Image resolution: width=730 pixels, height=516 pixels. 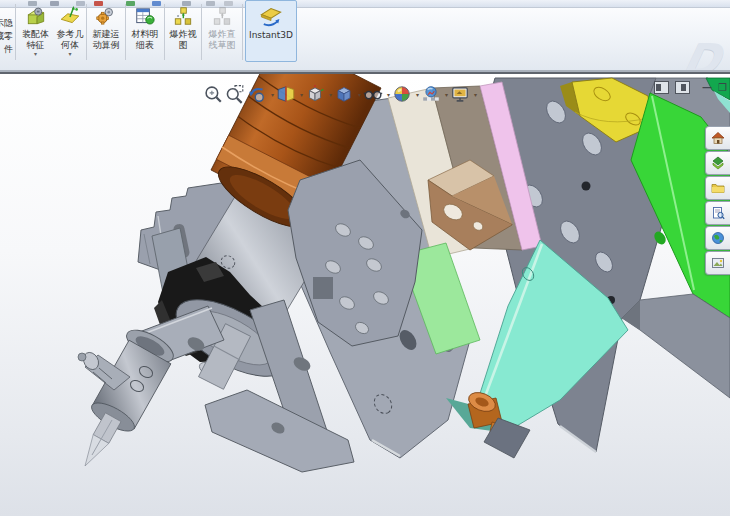 What do you see at coordinates (36, 40) in the screenshot?
I see `button-label: 装配体特征` at bounding box center [36, 40].